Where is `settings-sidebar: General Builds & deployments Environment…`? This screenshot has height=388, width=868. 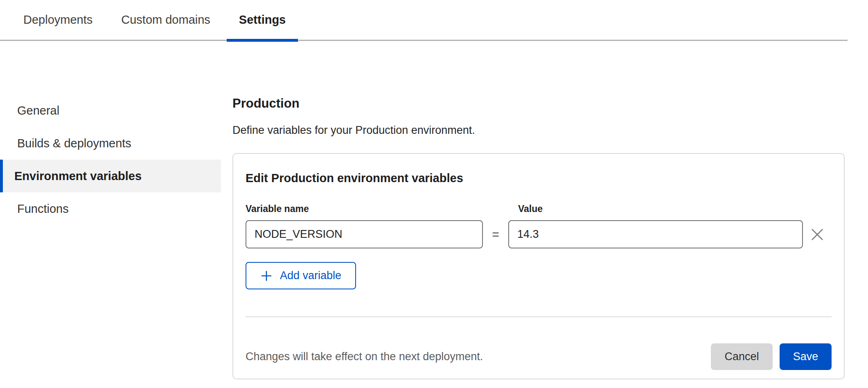
settings-sidebar: General Builds & deployments Environment… is located at coordinates (110, 133).